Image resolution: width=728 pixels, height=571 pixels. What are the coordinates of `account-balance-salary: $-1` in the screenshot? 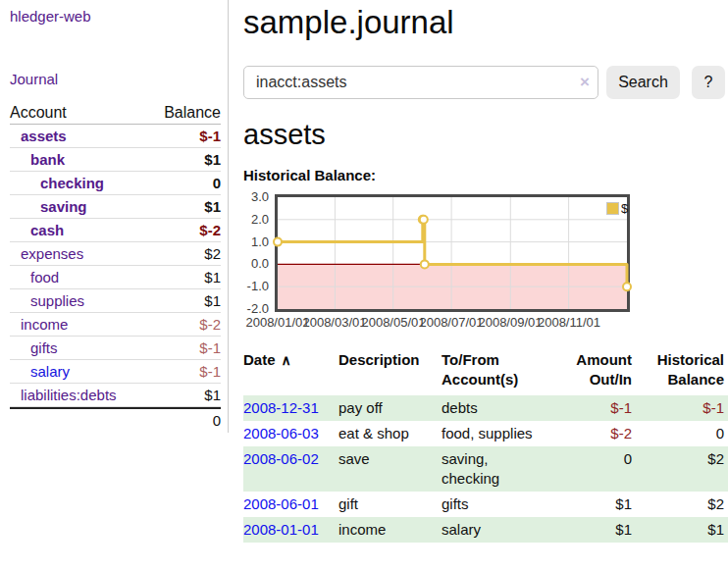 It's located at (210, 371).